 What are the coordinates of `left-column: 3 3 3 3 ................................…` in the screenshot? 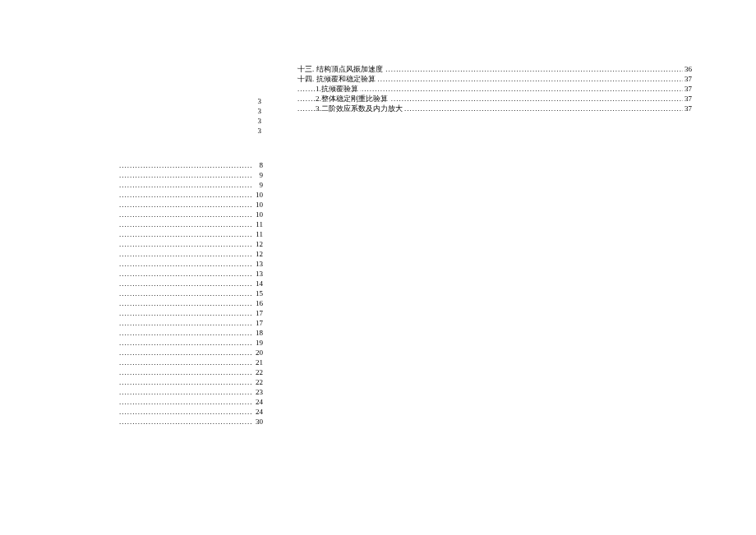 It's located at (191, 261).